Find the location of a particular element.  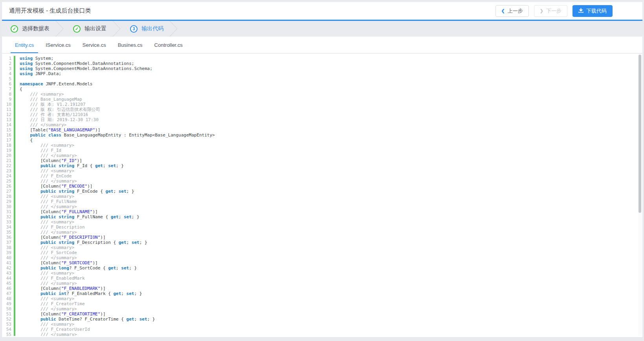

vertical-scrollbar is located at coordinates (640, 195).